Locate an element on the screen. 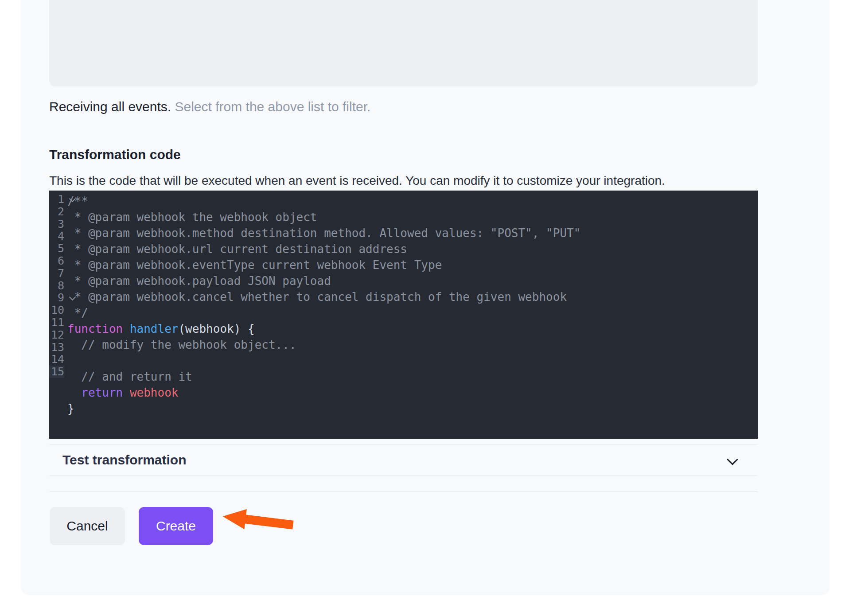  line-number: 4 is located at coordinates (57, 236).